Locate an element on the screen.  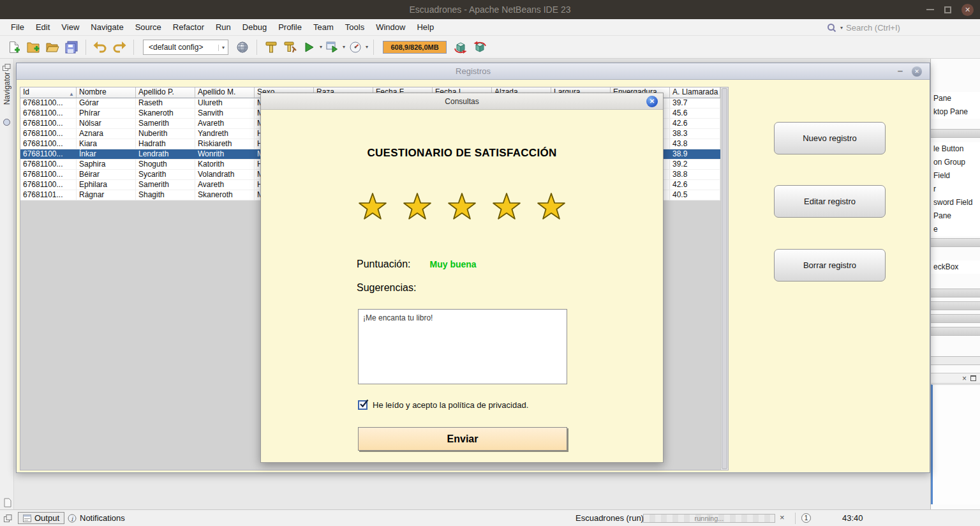
palette-item: ktop Pane is located at coordinates (956, 112).